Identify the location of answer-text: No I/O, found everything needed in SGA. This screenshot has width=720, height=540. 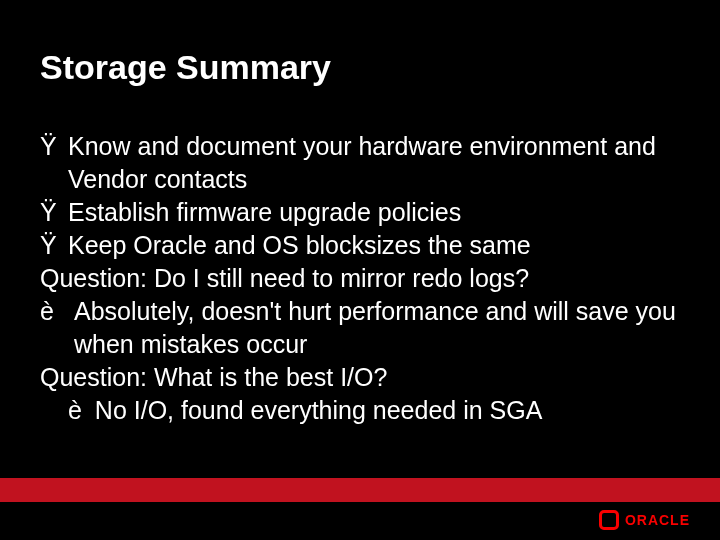
(319, 410).